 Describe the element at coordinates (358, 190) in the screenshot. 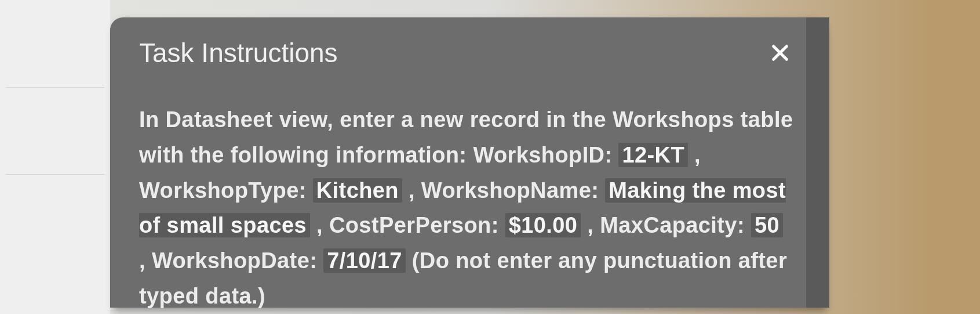

I see `value-workshop-type: Kitchen` at that location.